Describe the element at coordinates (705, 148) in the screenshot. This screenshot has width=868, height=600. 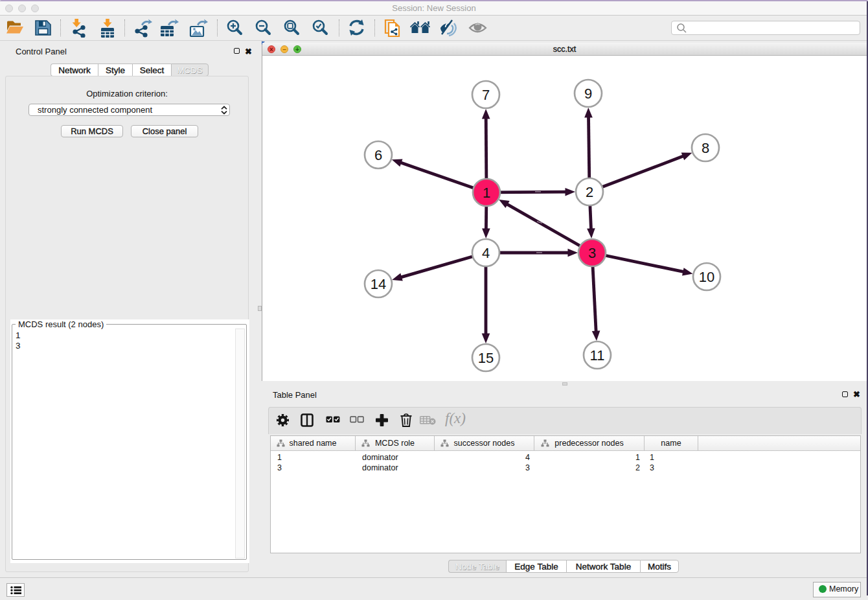
I see `svg-text: 8` at that location.